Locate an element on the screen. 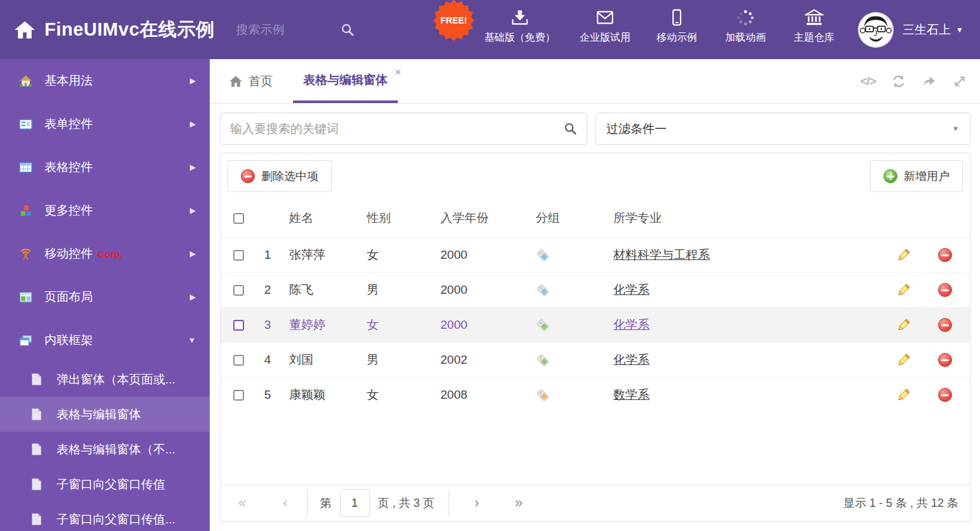 Image resolution: width=980 pixels, height=531 pixels. user-menu: 三生石上 ▼ is located at coordinates (911, 30).